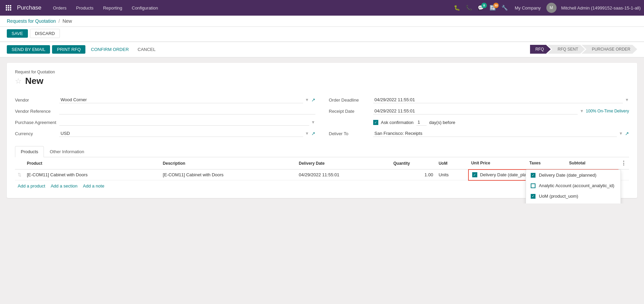 The height and width of the screenshot is (304, 644). What do you see at coordinates (533, 186) in the screenshot?
I see `analytic-account-check` at bounding box center [533, 186].